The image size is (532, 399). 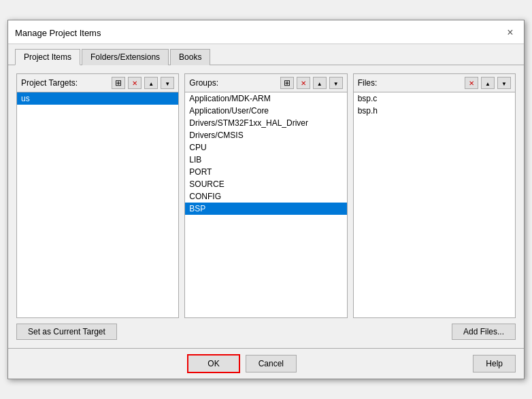 What do you see at coordinates (265, 196) in the screenshot?
I see `list-item: CONFIG` at bounding box center [265, 196].